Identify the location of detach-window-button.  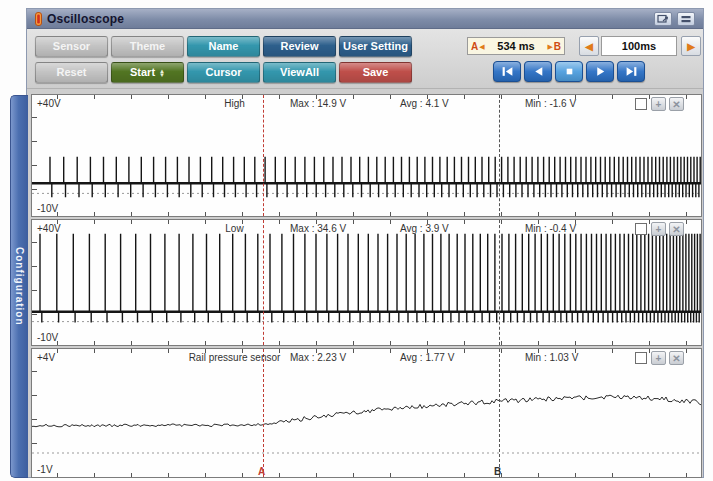
(663, 19).